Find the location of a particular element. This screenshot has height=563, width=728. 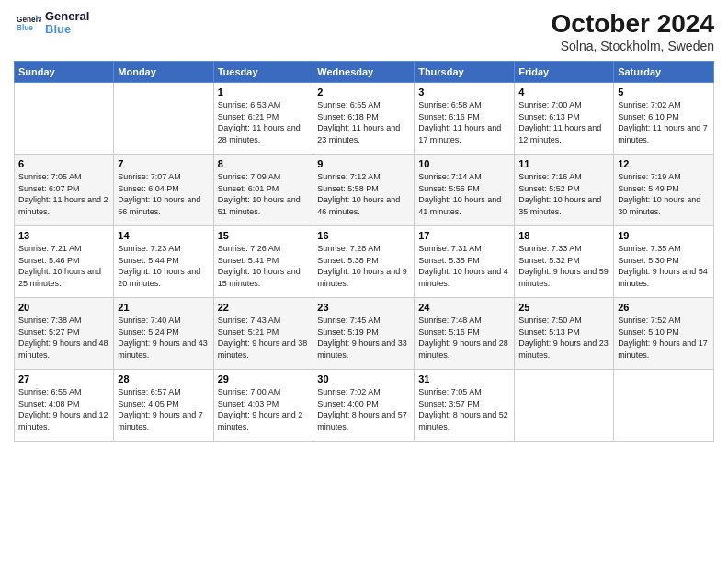

calendar-cell: 22Sunrise: 7:43 AMSunset: 5:21 PMDayligh… is located at coordinates (263, 334).